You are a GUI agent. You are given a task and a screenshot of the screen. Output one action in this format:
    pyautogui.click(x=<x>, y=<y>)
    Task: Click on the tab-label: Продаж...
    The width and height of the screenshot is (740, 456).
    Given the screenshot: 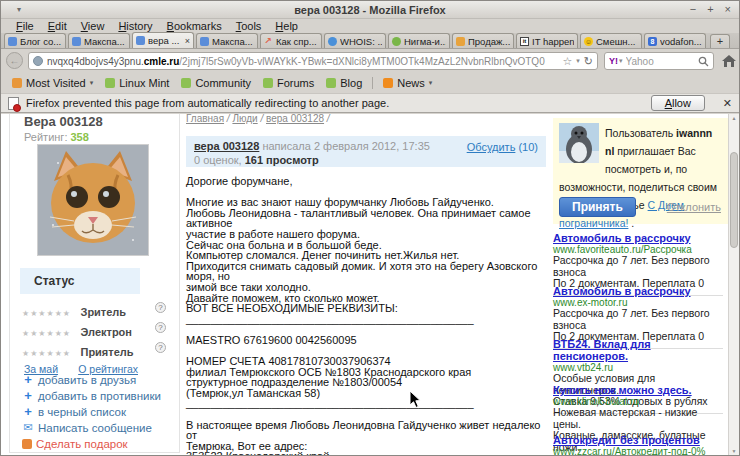 What is the action you would take?
    pyautogui.click(x=489, y=42)
    